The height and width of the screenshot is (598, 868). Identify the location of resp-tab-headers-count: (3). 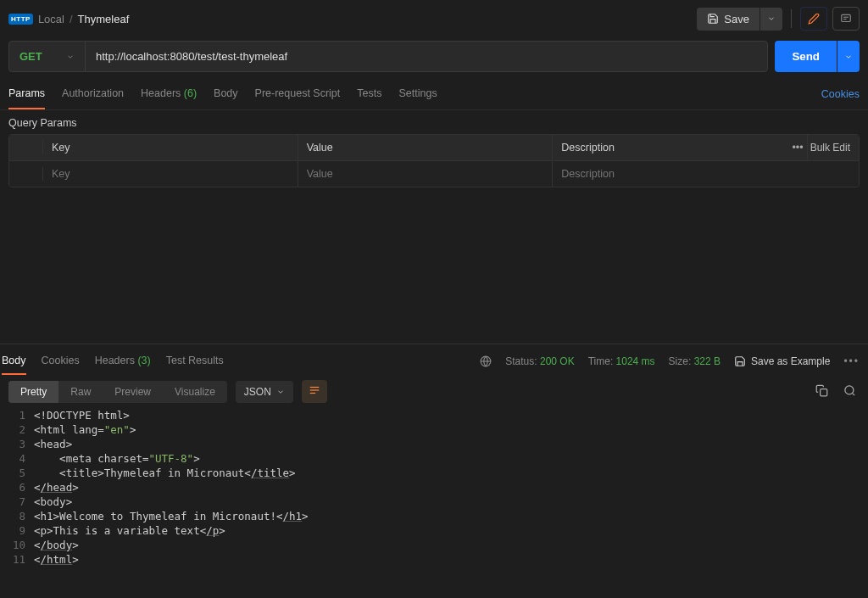
(144, 360).